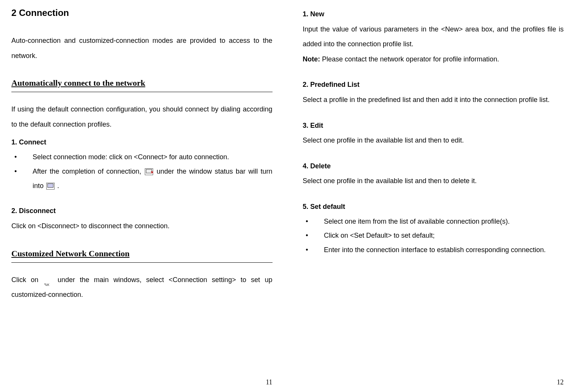 The width and height of the screenshot is (575, 392). I want to click on page-number: 11, so click(269, 382).